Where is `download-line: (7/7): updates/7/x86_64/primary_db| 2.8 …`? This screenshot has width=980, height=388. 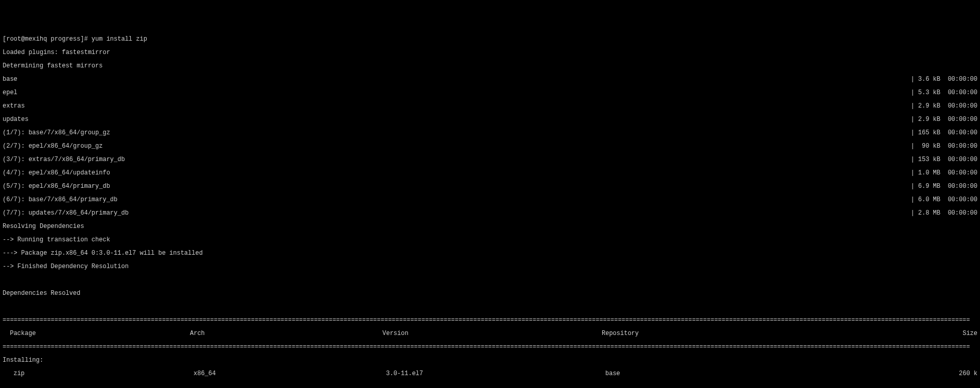 download-line: (7/7): updates/7/x86_64/primary_db| 2.8 … is located at coordinates (490, 213).